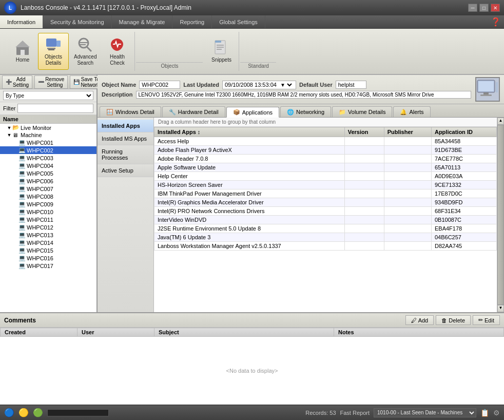  Describe the element at coordinates (325, 167) in the screenshot. I see `table-row: Apple Software Update 65A70113` at that location.